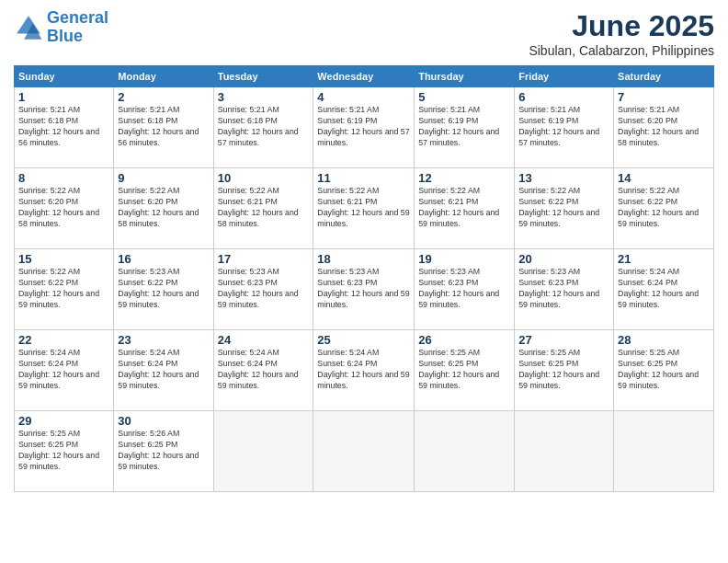 The height and width of the screenshot is (563, 728). What do you see at coordinates (364, 98) in the screenshot?
I see `day-number: 4` at bounding box center [364, 98].